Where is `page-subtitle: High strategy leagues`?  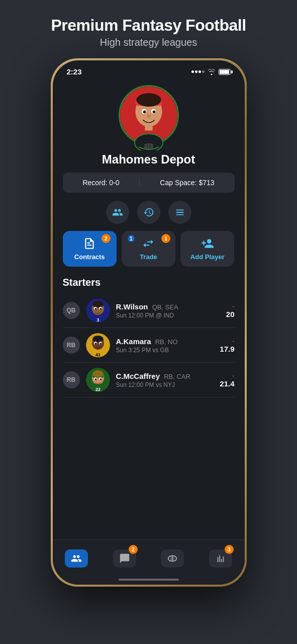
page-subtitle: High strategy leagues is located at coordinates (148, 42).